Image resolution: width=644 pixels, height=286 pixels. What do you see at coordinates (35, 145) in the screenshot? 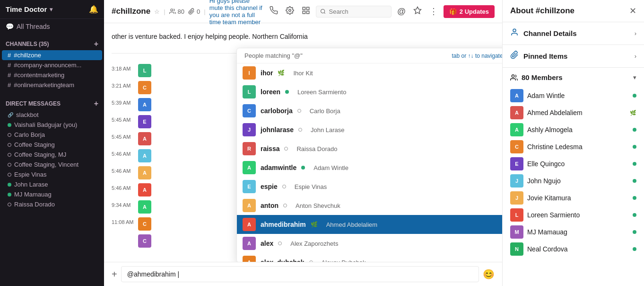
I see `dm-name: Coffee Staging` at bounding box center [35, 145].